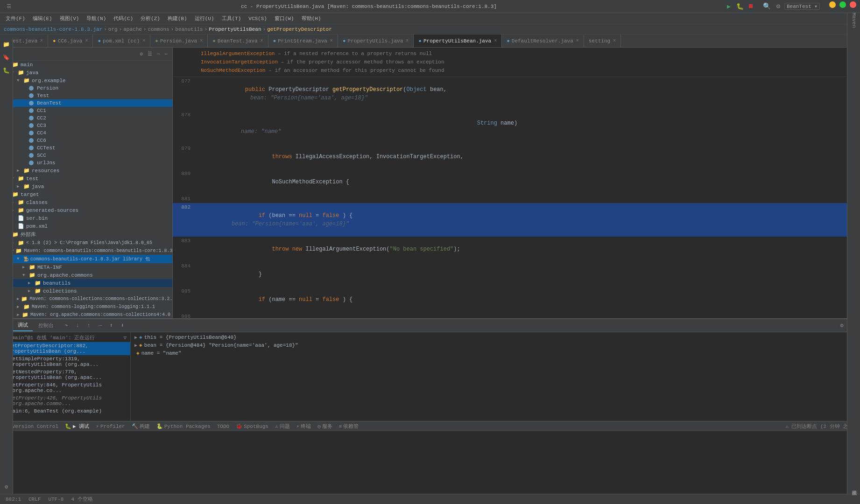 The image size is (860, 504). What do you see at coordinates (65, 411) in the screenshot?
I see `frame-item-5: main:6, BeanTest (org.example)` at bounding box center [65, 411].